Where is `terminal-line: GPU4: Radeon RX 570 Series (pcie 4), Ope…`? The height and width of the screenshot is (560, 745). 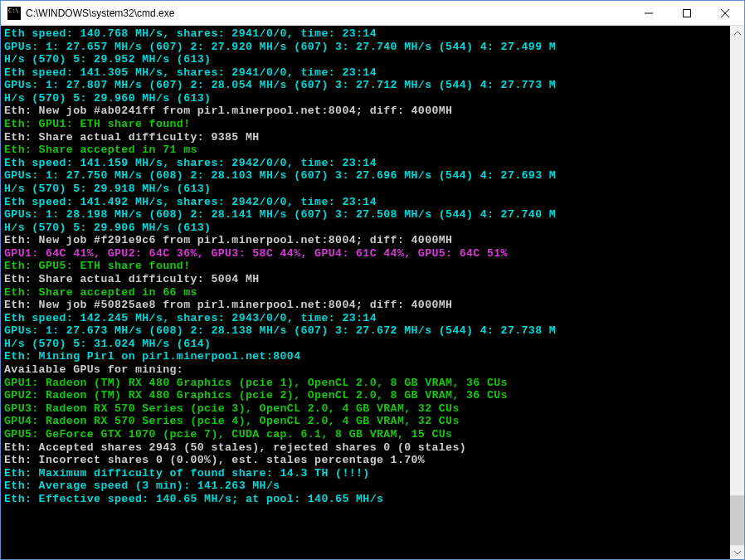 terminal-line: GPU4: Radeon RX 570 Series (pcie 4), Ope… is located at coordinates (365, 421).